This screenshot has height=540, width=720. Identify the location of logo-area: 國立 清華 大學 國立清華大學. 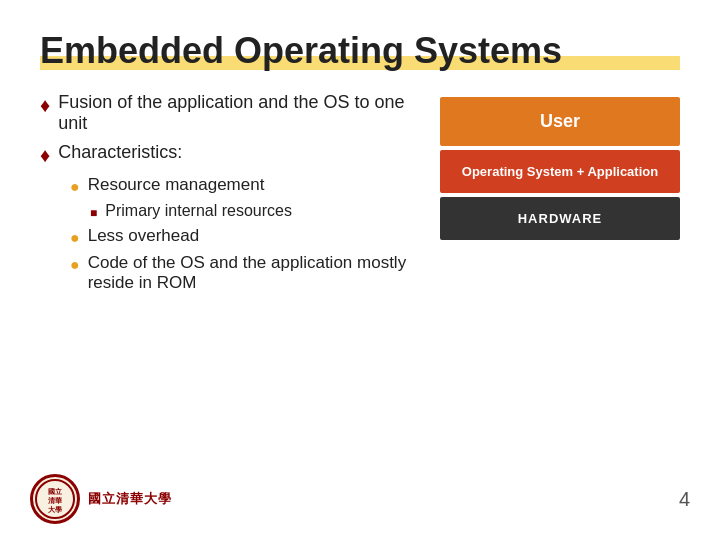
(101, 499).